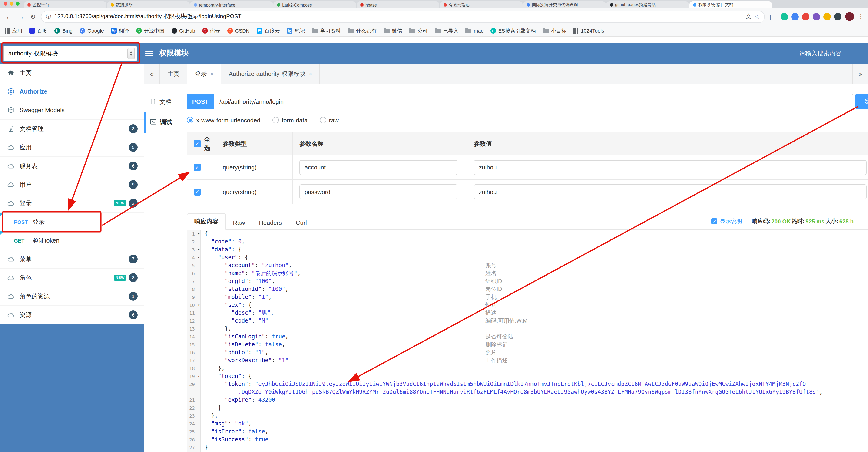  I want to click on bookmark-item: GitHub, so click(183, 31).